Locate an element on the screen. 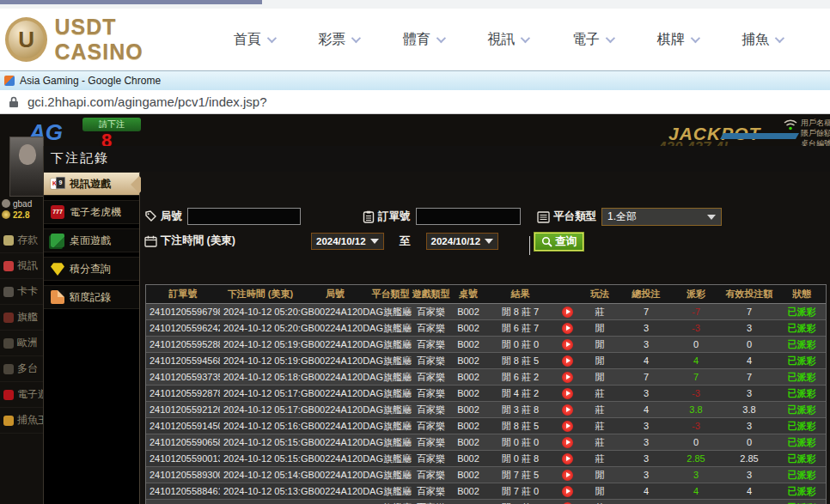 The height and width of the screenshot is (504, 830). result-cell: 閒 0 莊 0 is located at coordinates (521, 345).